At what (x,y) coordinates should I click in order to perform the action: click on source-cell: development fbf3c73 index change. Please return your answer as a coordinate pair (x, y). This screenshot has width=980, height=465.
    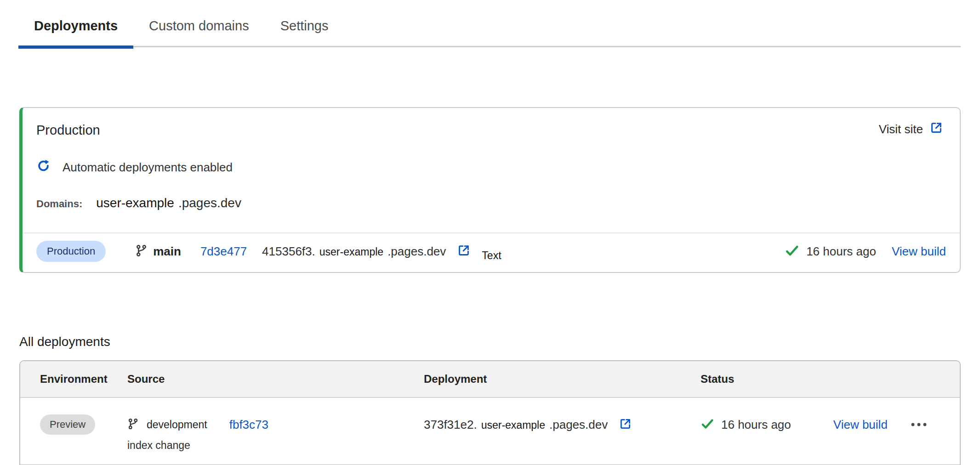
    Looking at the image, I should click on (276, 433).